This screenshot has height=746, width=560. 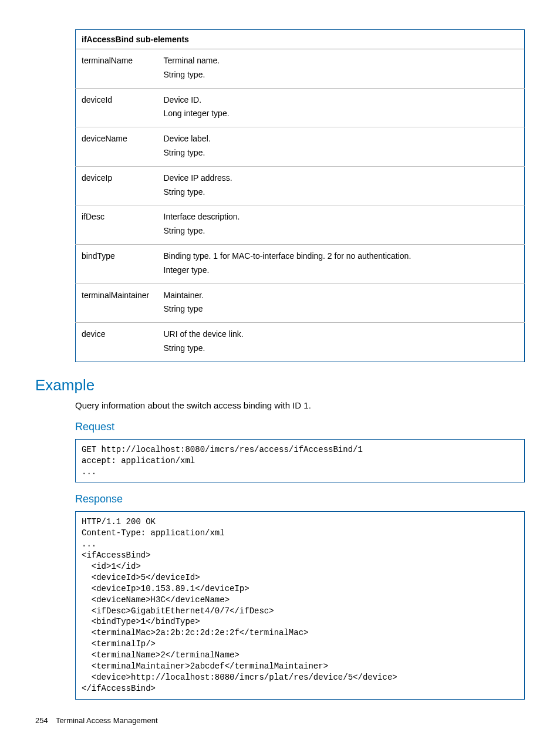 What do you see at coordinates (107, 721) in the screenshot?
I see `footer-title: Terminal Access Management` at bounding box center [107, 721].